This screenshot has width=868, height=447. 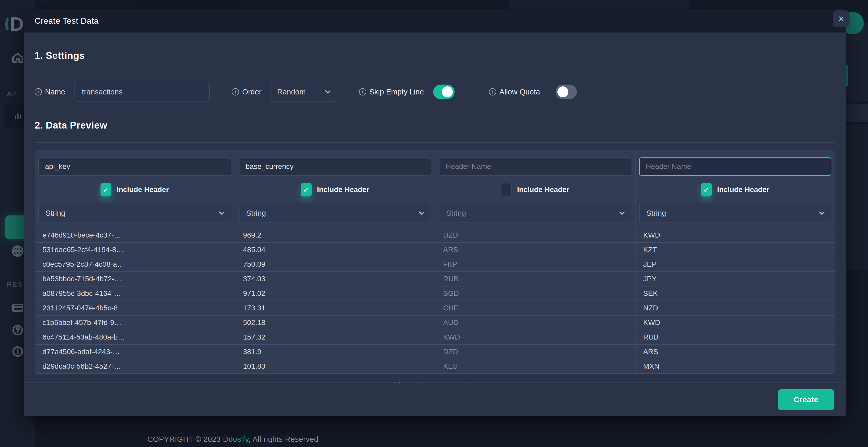 What do you see at coordinates (841, 19) in the screenshot?
I see `close-button: ×` at bounding box center [841, 19].